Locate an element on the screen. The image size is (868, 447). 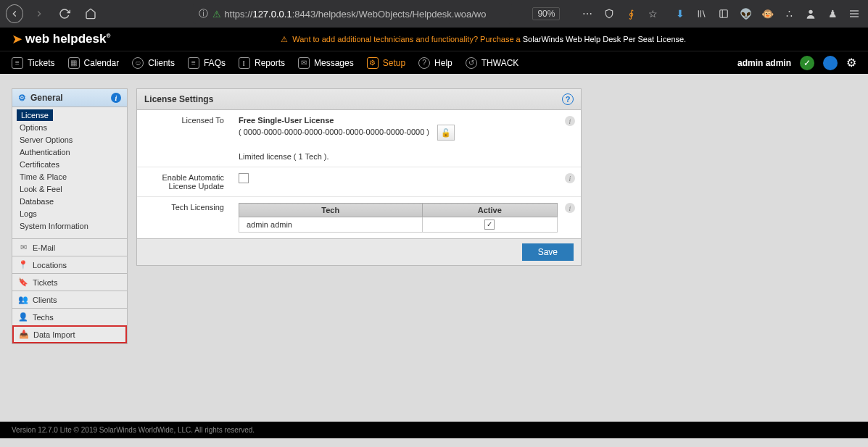
sidebar-item-database: Database is located at coordinates (70, 201).